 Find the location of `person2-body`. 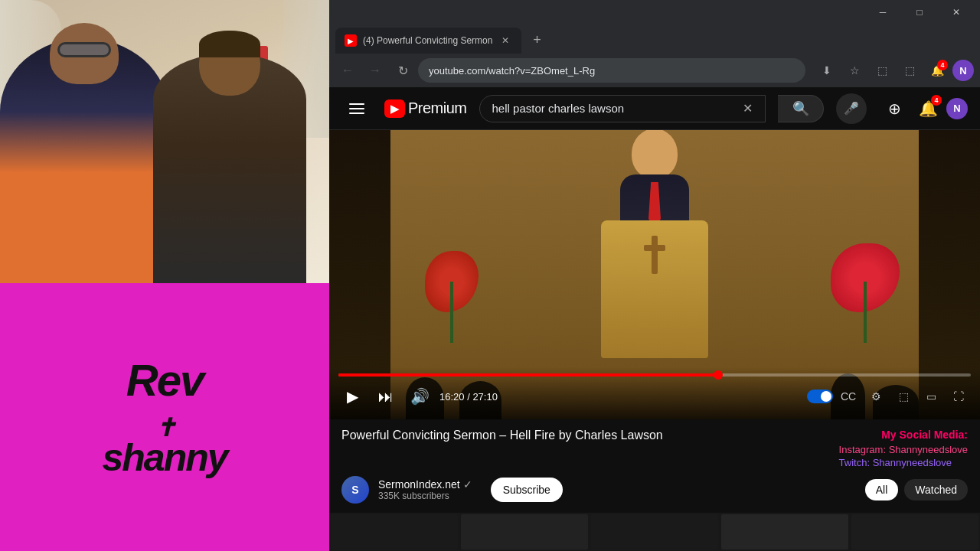

person2-body is located at coordinates (230, 168).